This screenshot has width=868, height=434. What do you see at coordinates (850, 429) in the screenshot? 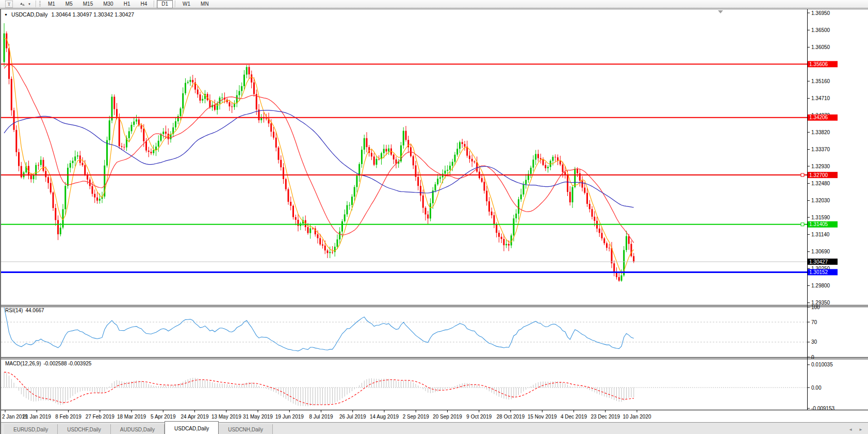
I see `tab-scroll-left-icon: ◄` at bounding box center [850, 429].